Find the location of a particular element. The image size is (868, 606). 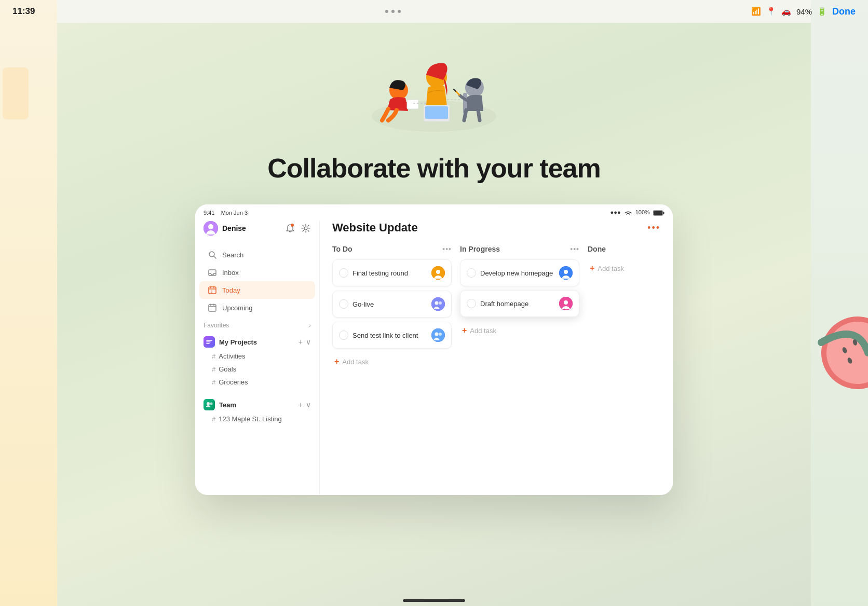

status-bar: 11:39 📶 📍 🚗 94% 🔋 Done is located at coordinates (434, 11).